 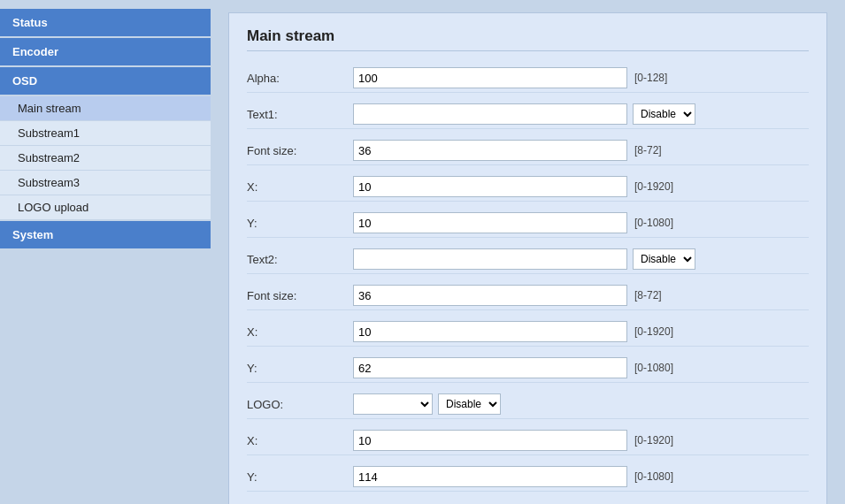 What do you see at coordinates (654, 440) in the screenshot?
I see `x3-hint: [0-1920]` at bounding box center [654, 440].